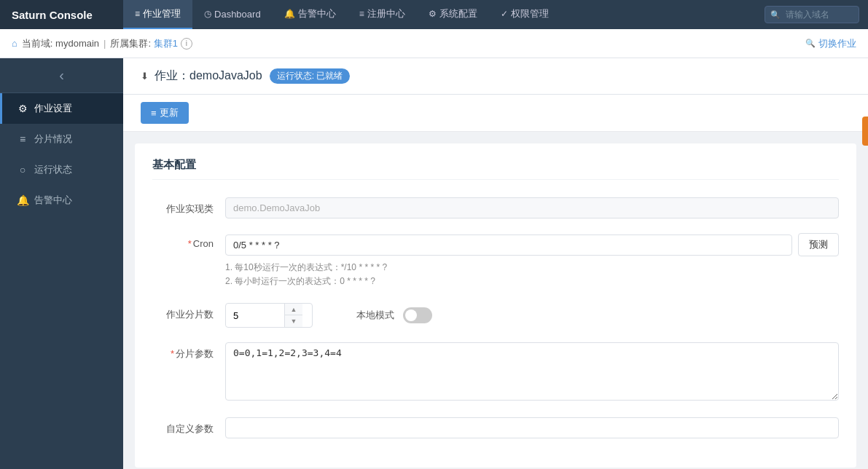 The image size is (868, 469). What do you see at coordinates (496, 208) in the screenshot?
I see `impl-row: 作业实现类` at bounding box center [496, 208].